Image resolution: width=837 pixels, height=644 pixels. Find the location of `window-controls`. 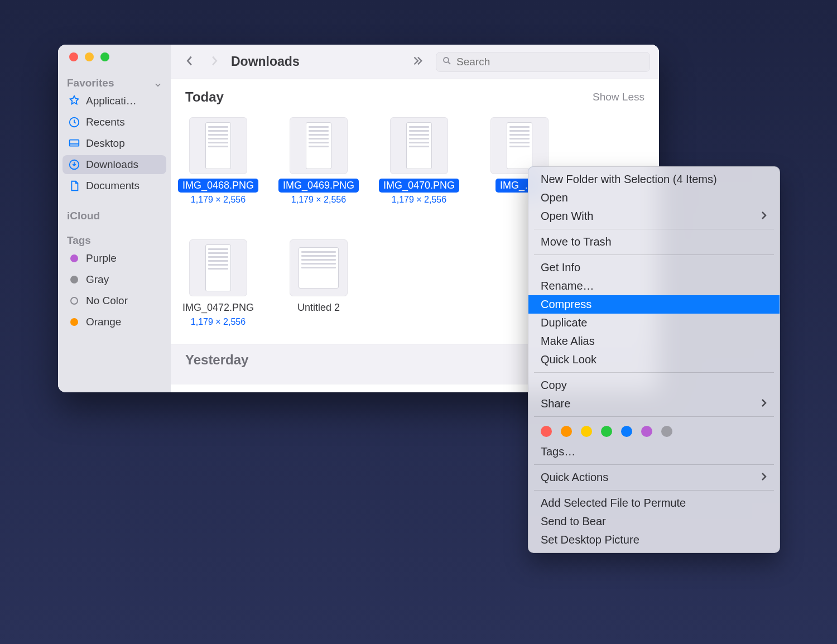

window-controls is located at coordinates (114, 63).